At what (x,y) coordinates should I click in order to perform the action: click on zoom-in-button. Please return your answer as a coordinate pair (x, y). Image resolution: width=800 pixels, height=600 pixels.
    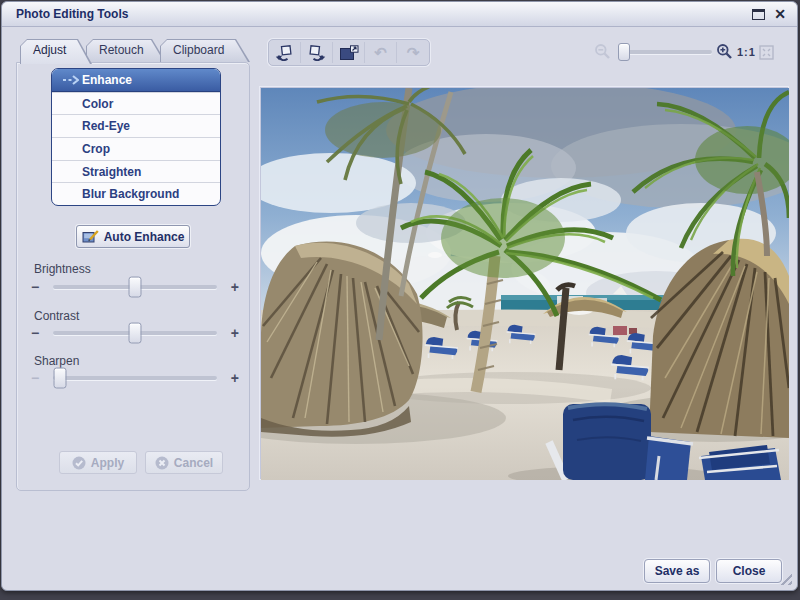
    Looking at the image, I should click on (724, 54).